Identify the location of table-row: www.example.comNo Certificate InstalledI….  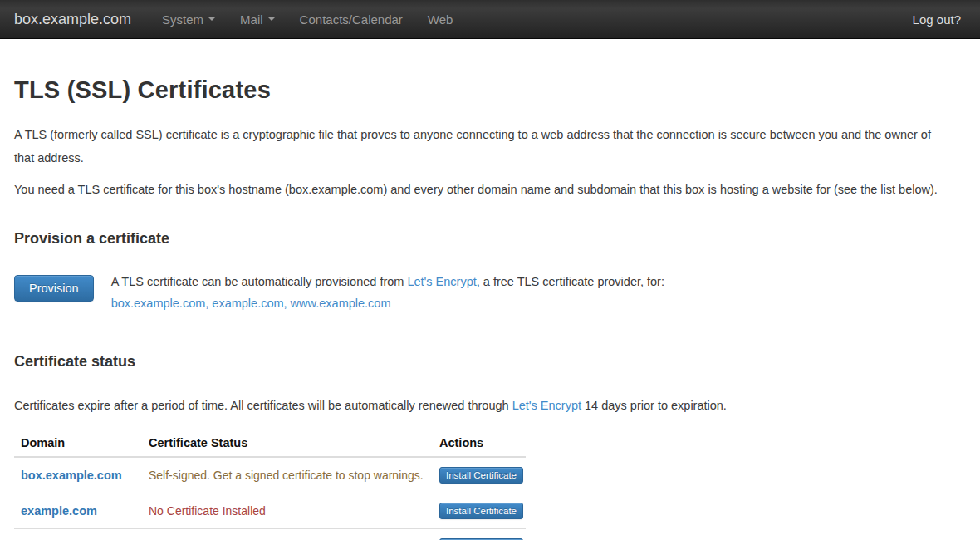
(270, 534).